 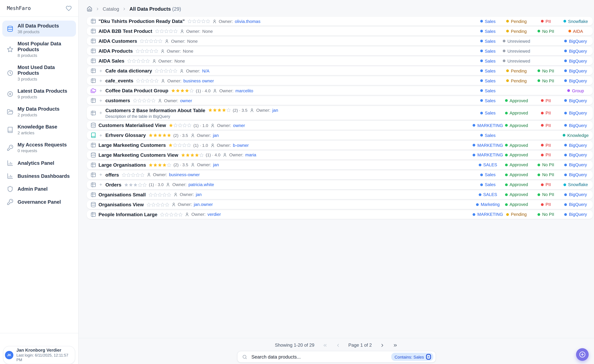 I want to click on first-page-button, so click(x=325, y=345).